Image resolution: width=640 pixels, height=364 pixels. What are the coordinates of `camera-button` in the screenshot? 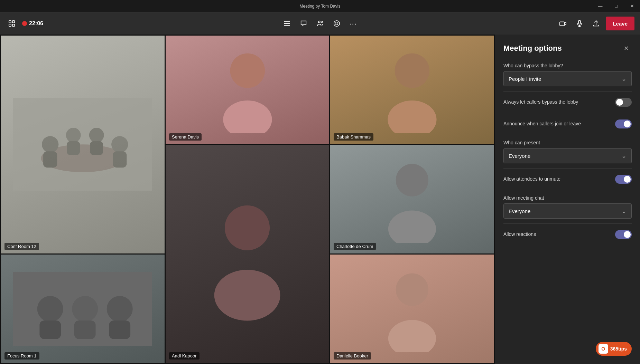 It's located at (563, 23).